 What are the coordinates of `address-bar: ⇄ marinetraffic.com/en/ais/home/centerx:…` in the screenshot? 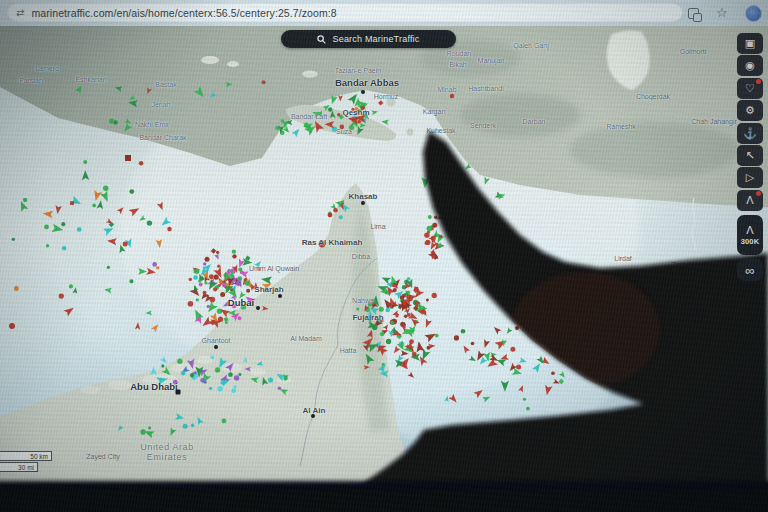 It's located at (345, 12).